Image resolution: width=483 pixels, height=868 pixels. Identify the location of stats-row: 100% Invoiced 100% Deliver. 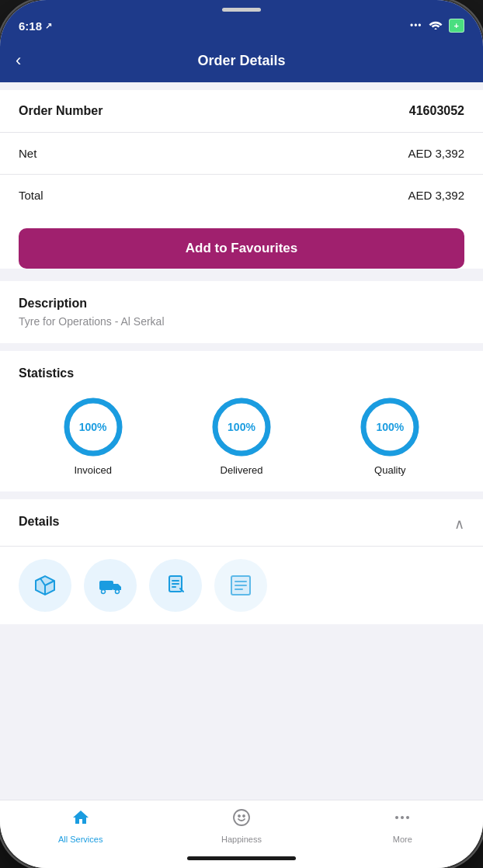
(242, 436).